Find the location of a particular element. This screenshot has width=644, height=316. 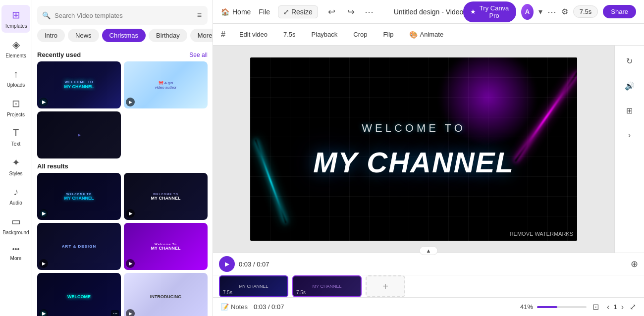

design-title: Untitled design - Video is located at coordinates (429, 12).